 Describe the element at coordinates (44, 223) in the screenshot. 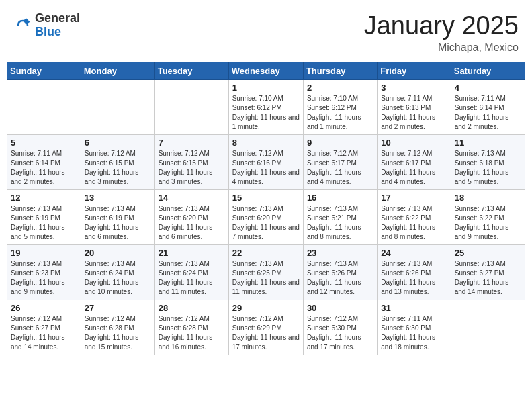

I see `day-info: Sunrise: 7:13 AM Sunset: 6:19 PM Dayligh…` at that location.